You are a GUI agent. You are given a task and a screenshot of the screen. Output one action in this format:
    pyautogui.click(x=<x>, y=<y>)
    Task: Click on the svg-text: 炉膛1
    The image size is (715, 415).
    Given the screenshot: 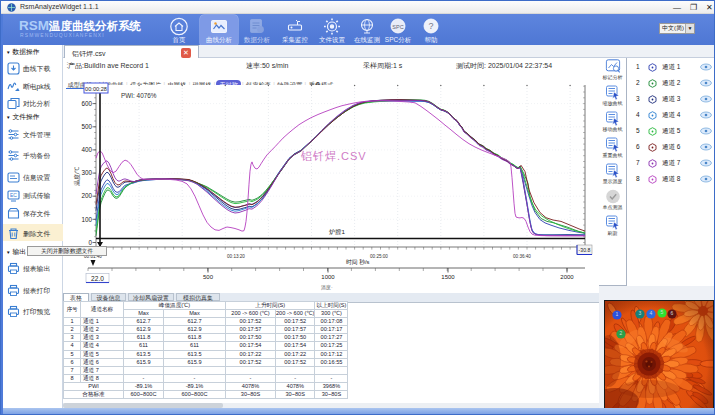 What is the action you would take?
    pyautogui.click(x=337, y=232)
    